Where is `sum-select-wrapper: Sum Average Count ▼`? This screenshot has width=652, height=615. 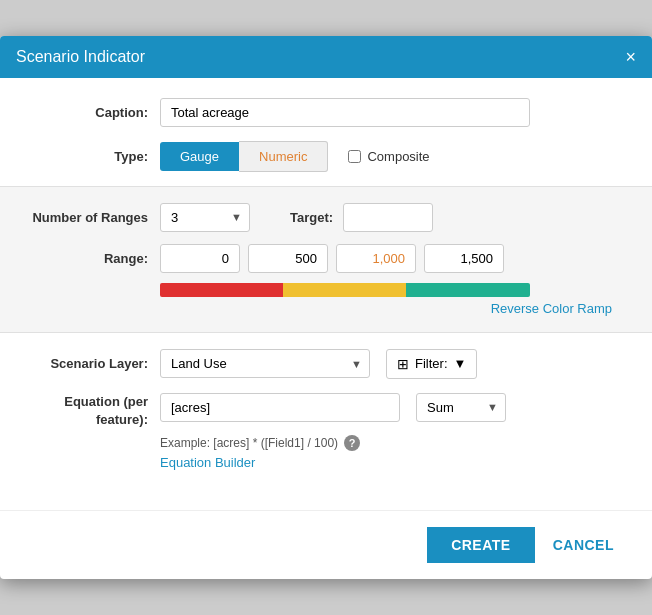 sum-select-wrapper: Sum Average Count ▼ is located at coordinates (461, 408).